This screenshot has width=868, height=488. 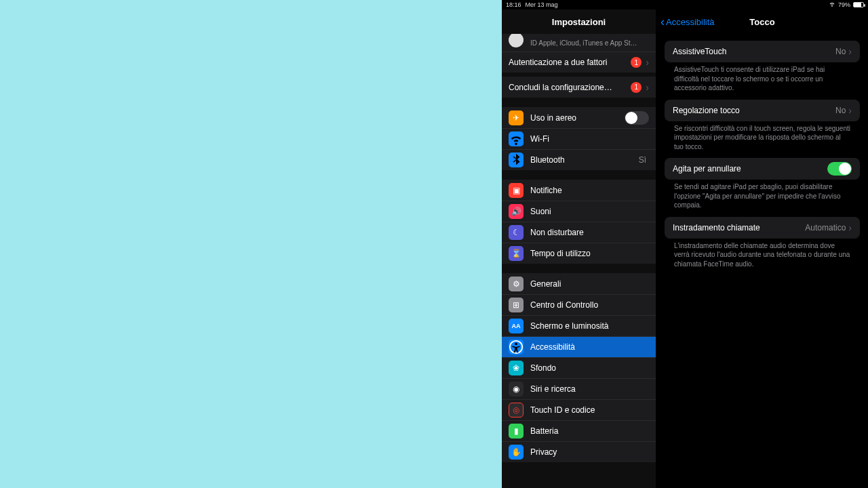 I want to click on bluetooth-icon, so click(x=516, y=160).